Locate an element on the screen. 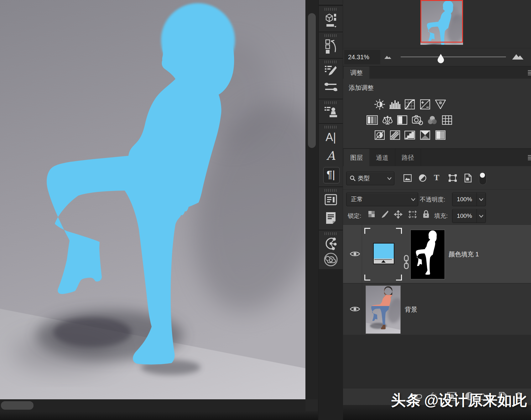 The width and height of the screenshot is (531, 420). tab-layers-label: 图层 is located at coordinates (357, 158).